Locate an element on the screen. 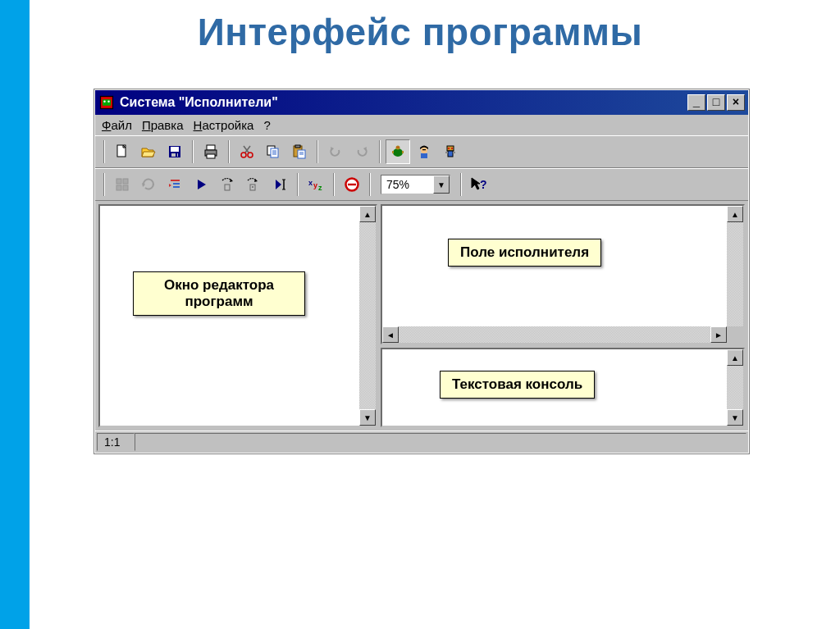 Image resolution: width=840 pixels, height=629 pixels. undo-icon is located at coordinates (336, 152).